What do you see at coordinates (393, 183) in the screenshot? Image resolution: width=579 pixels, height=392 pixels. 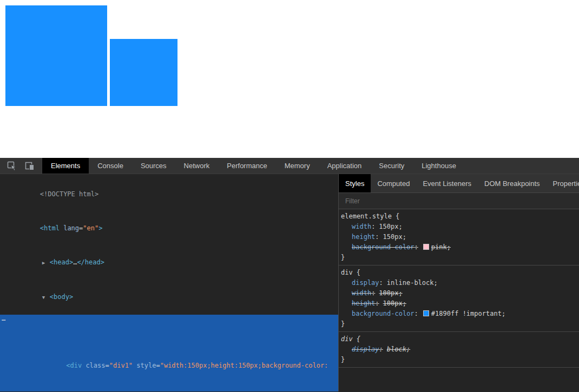 I see `tab-computed: Computed` at bounding box center [393, 183].